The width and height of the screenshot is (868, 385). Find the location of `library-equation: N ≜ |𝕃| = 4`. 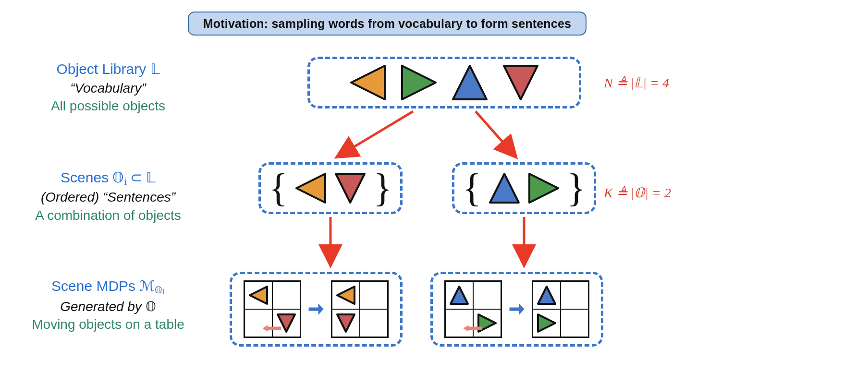

library-equation: N ≜ |𝕃| = 4 is located at coordinates (636, 83).